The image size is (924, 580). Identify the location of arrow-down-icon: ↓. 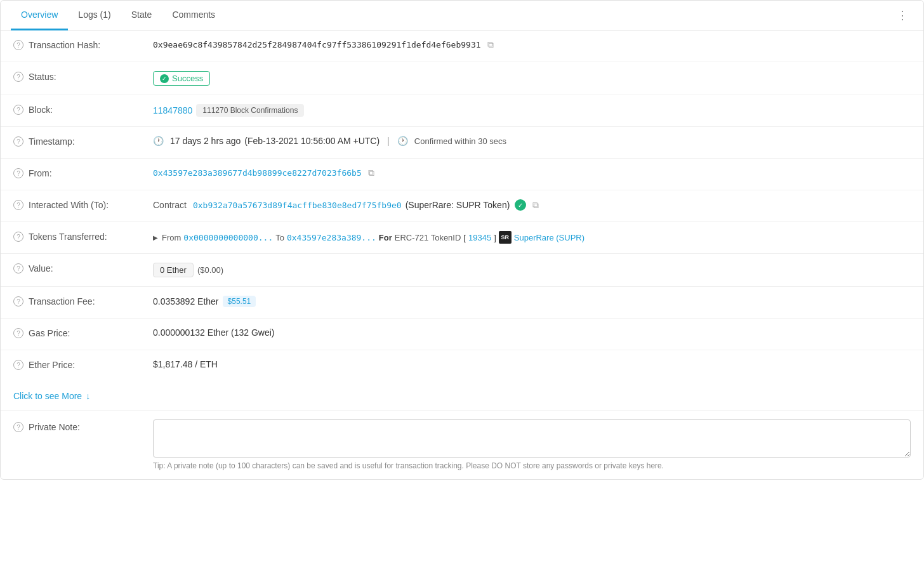
(88, 396).